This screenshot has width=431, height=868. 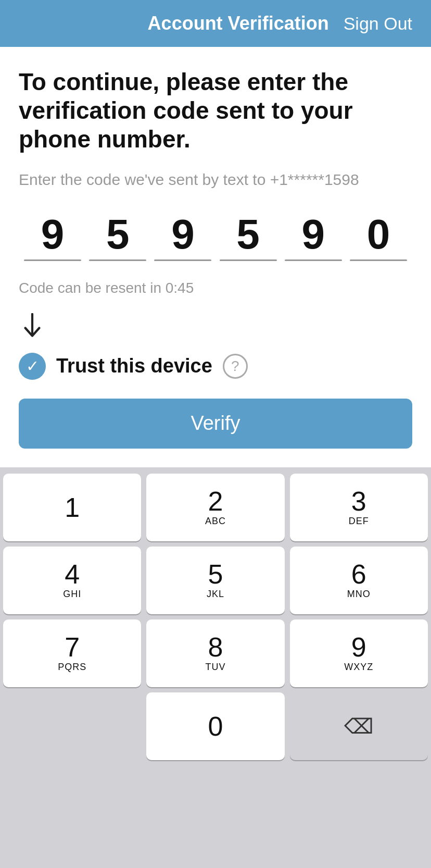 I want to click on code-digit-3: 5, so click(x=248, y=238).